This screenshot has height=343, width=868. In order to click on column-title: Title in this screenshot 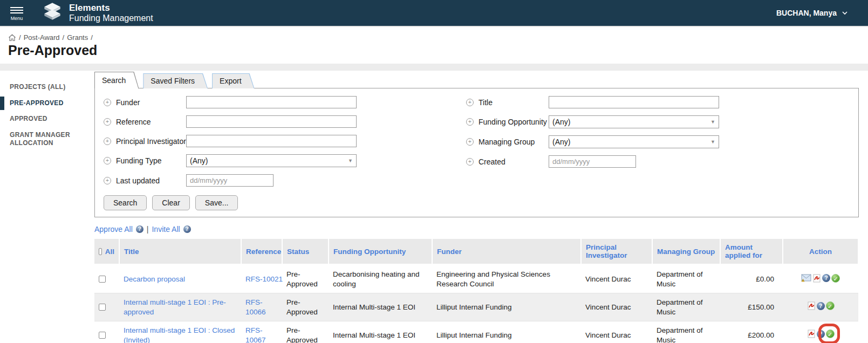, I will do `click(180, 252)`.